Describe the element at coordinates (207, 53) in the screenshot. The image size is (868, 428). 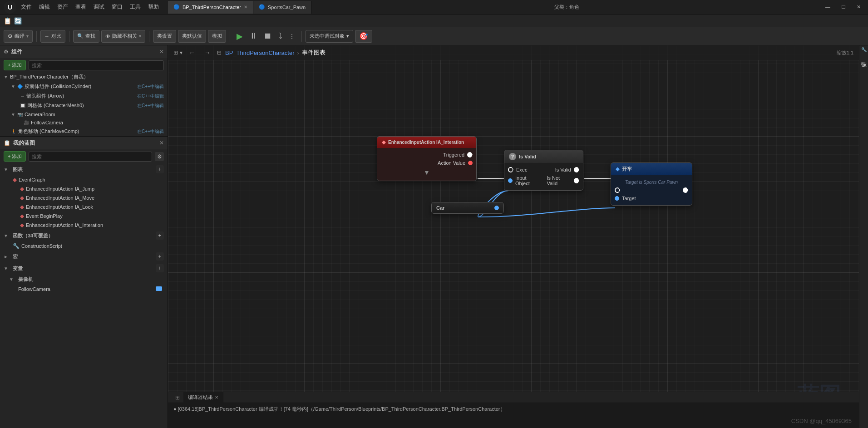
I see `graph-forward-btn: →` at that location.